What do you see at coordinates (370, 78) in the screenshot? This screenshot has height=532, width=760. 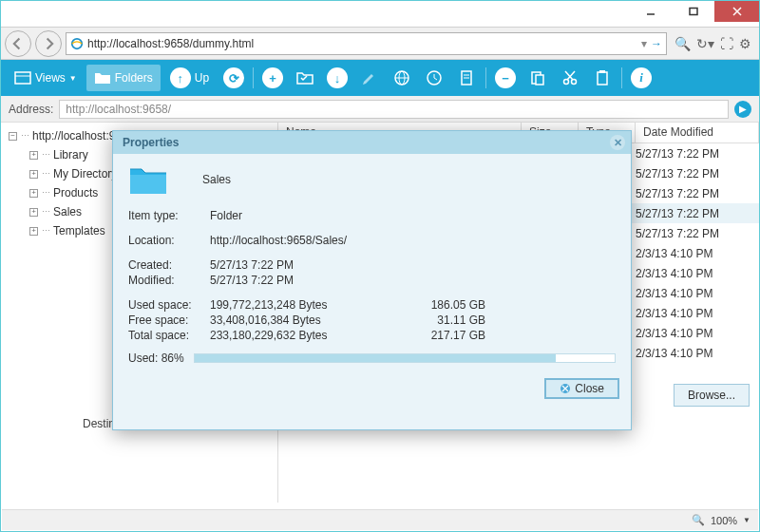 I see `edit-icon` at bounding box center [370, 78].